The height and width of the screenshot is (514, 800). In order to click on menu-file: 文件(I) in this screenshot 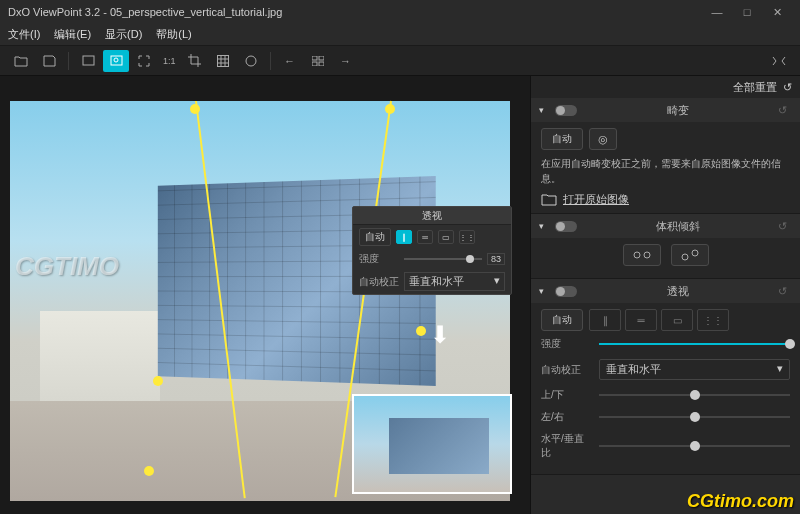, I will do `click(24, 34)`.